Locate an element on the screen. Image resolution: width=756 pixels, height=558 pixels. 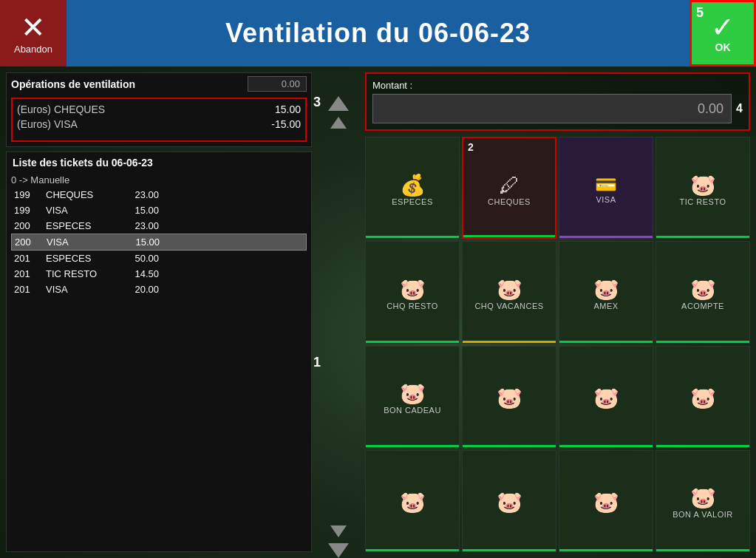
pay-btn-empty3: 🐷 is located at coordinates (703, 397).